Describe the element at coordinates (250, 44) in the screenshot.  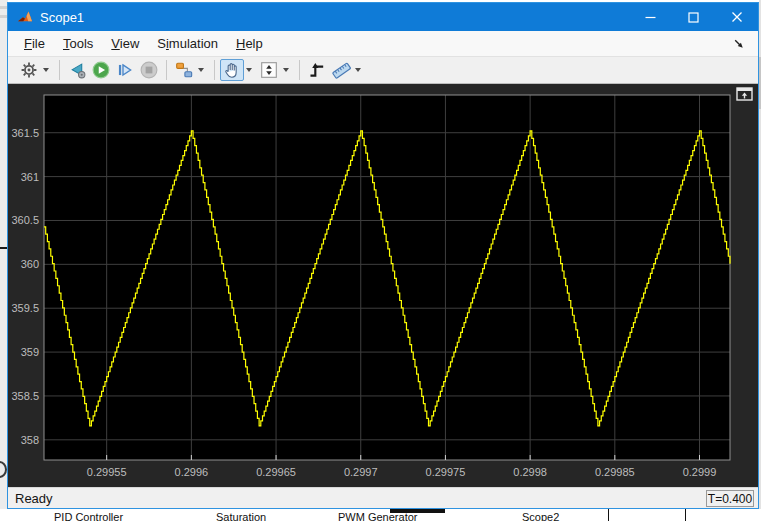
I see `menu-help: Help` at that location.